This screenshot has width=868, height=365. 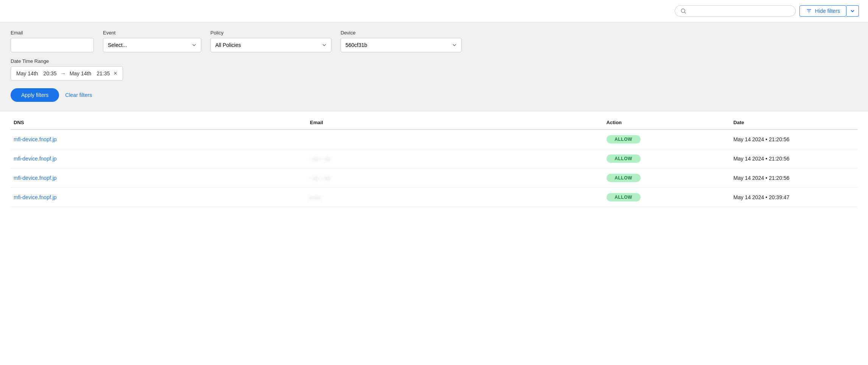 What do you see at coordinates (52, 41) in the screenshot?
I see `email-filter-group: Email` at bounding box center [52, 41].